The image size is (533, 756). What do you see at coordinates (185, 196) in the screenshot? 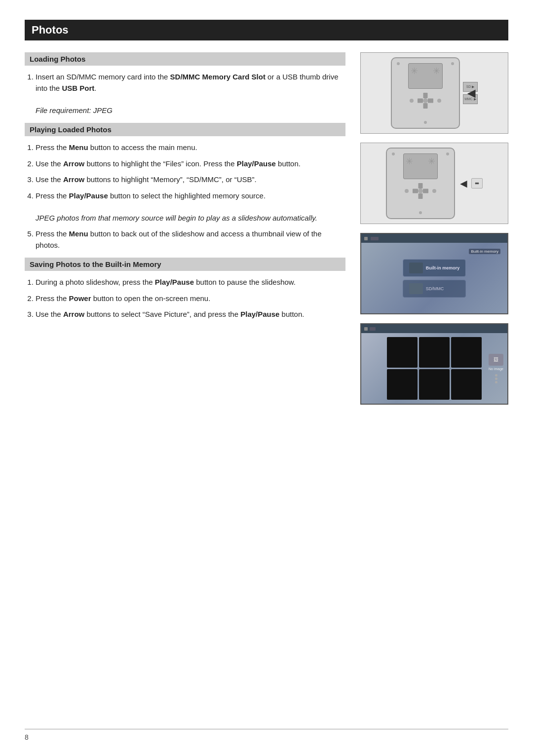
I see `playing-steps-list: Press the Menu button to access the main…` at bounding box center [185, 196].